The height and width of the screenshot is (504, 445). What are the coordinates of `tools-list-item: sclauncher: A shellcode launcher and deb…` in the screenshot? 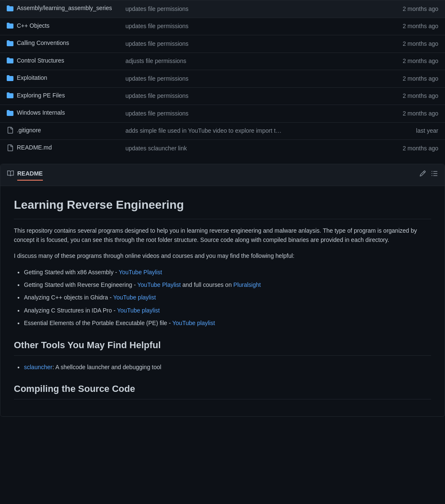 It's located at (228, 367).